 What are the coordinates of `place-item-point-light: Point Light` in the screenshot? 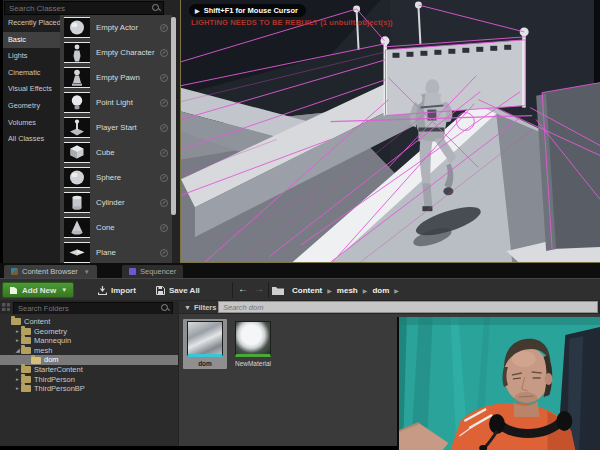 It's located at (116, 102).